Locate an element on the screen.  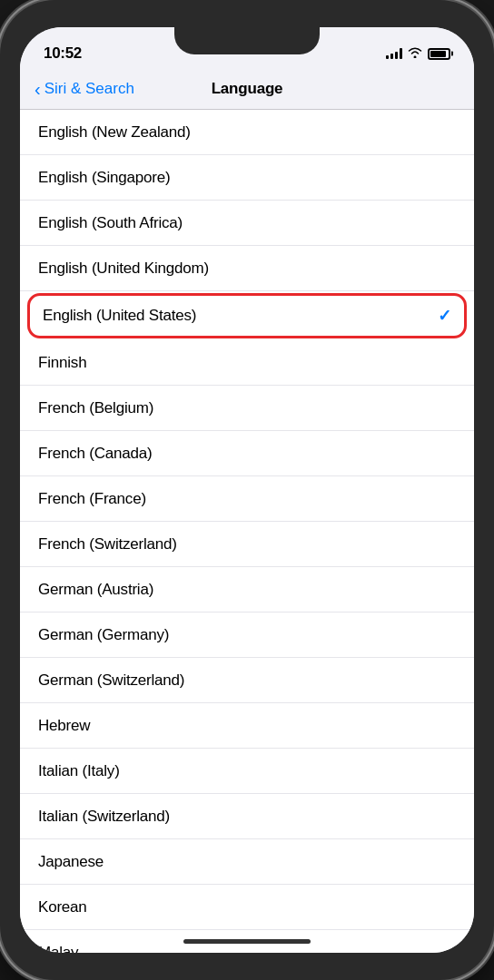
language-label: French (Canada) is located at coordinates (95, 454).